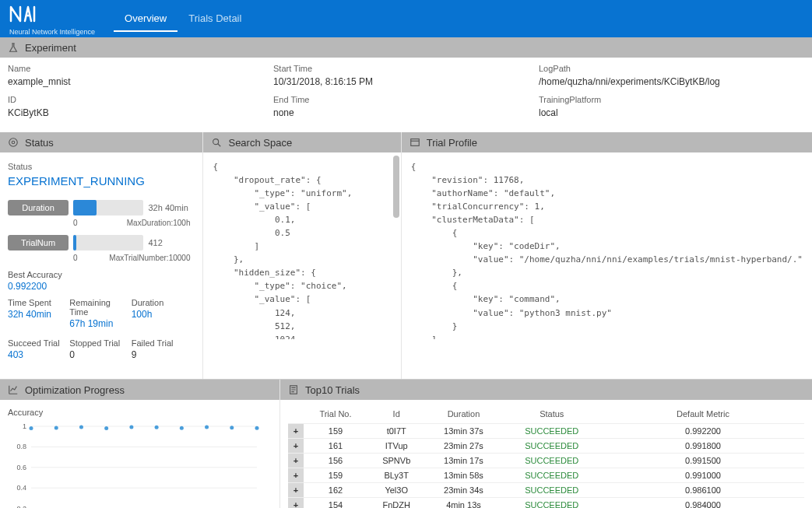  Describe the element at coordinates (162, 303) in the screenshot. I see `dur2-label: Duration` at that location.